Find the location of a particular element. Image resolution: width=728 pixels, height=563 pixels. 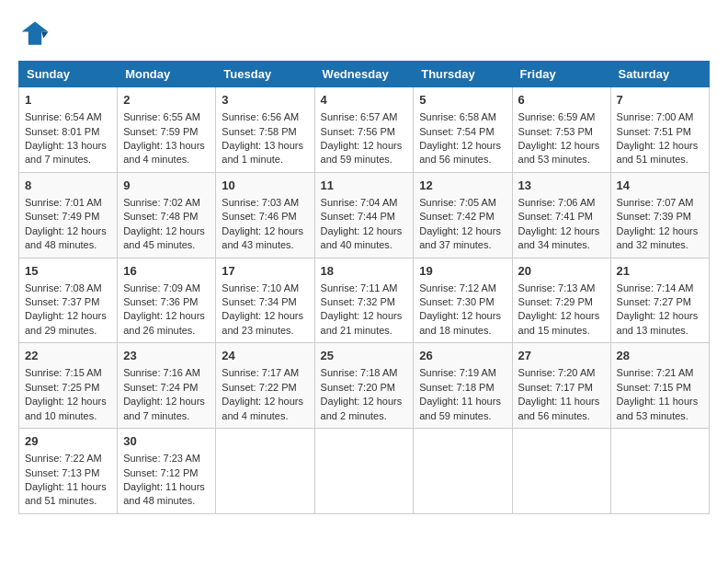

day-info-line: and 45 minutes. is located at coordinates (166, 245).